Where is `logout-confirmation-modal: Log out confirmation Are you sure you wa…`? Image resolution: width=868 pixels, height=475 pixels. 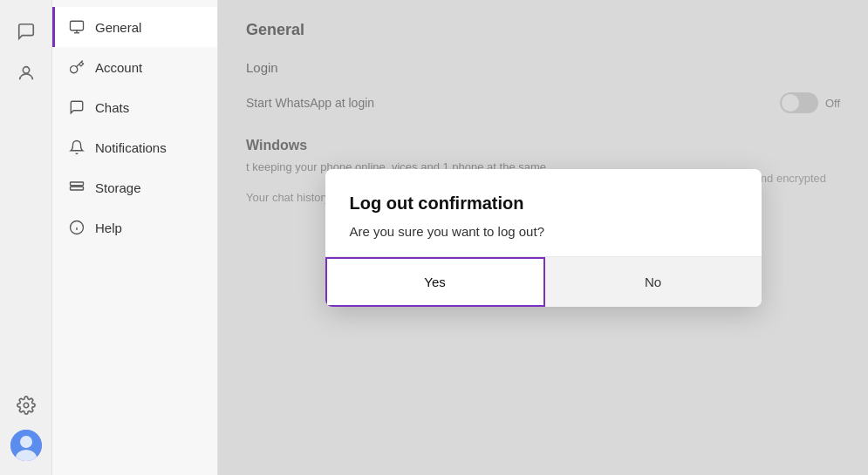
logout-confirmation-modal: Log out confirmation Are you sure you wa… is located at coordinates (543, 238).